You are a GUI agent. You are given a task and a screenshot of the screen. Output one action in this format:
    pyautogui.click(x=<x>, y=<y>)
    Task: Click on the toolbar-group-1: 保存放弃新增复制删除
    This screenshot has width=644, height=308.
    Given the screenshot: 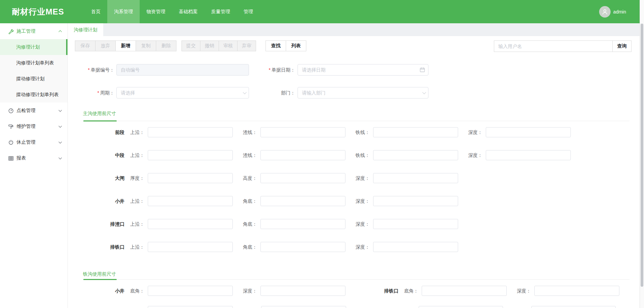 What is the action you would take?
    pyautogui.click(x=125, y=46)
    